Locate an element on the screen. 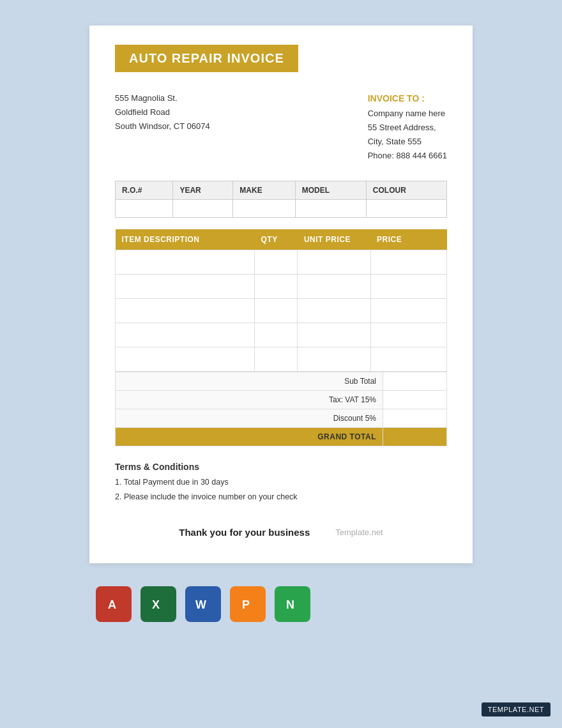 The width and height of the screenshot is (562, 728). svg-text: N is located at coordinates (290, 605).